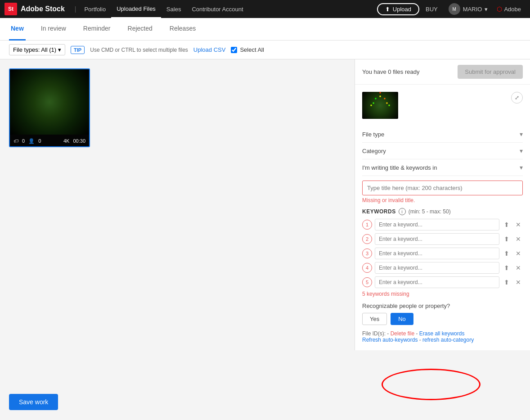 This screenshot has height=420, width=530. Describe the element at coordinates (430, 212) in the screenshot. I see `keywords-range: (min: 5 - max: 50)` at that location.